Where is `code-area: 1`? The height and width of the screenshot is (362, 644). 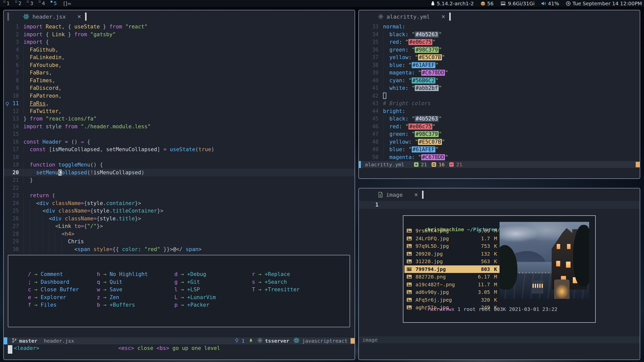 code-area: 1 is located at coordinates (499, 205).